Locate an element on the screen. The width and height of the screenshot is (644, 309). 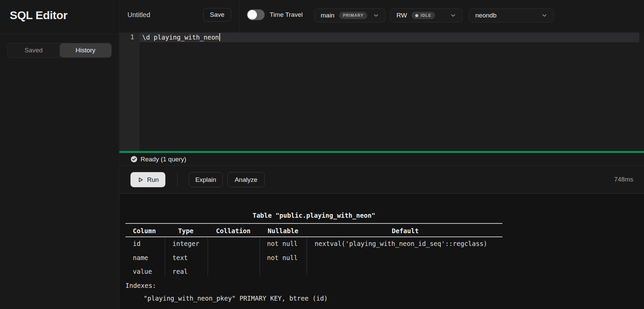
database-name: neondb is located at coordinates (486, 15).